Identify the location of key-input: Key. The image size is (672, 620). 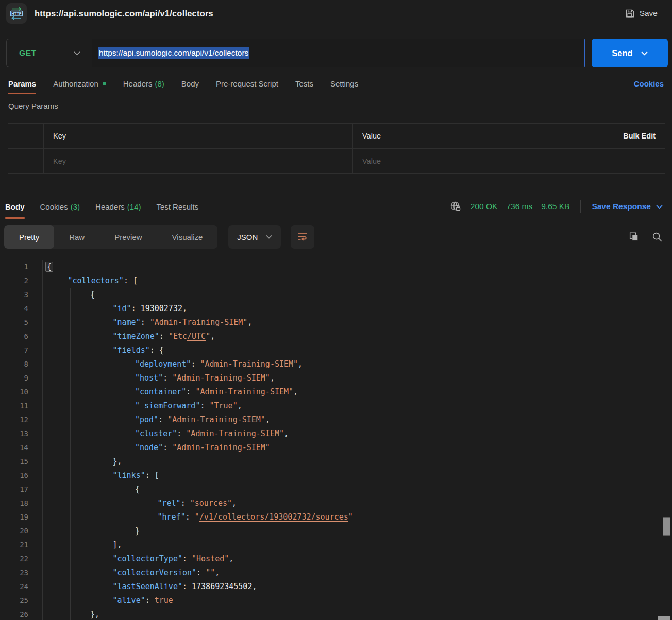
(198, 161).